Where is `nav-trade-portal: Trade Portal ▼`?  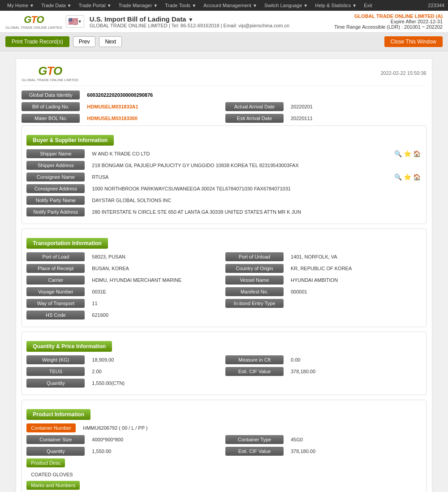
nav-trade-portal: Trade Portal ▼ is located at coordinates (95, 5).